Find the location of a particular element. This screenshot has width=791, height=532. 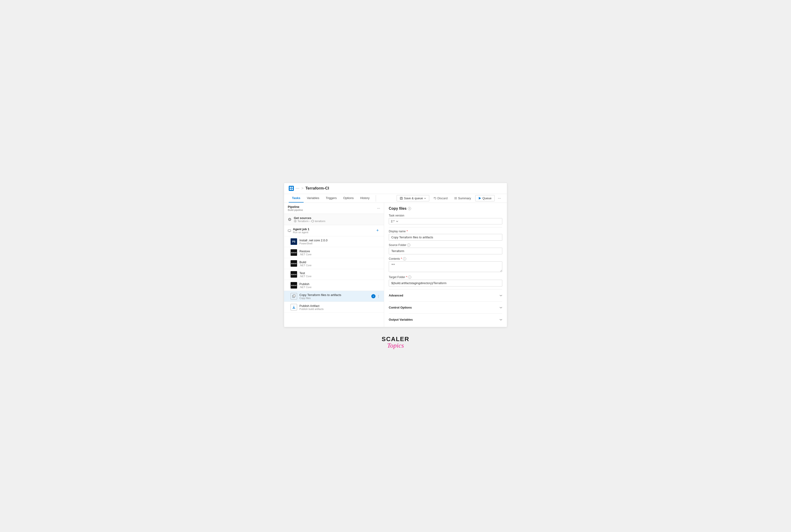

save-icon is located at coordinates (401, 198).